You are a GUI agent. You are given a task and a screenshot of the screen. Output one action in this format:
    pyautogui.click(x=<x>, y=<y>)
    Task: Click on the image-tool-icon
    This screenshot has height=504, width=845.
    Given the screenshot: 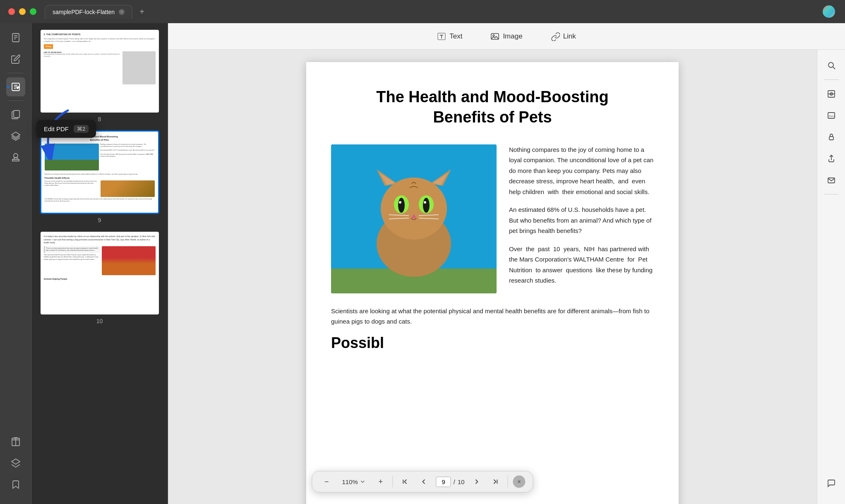 What is the action you would take?
    pyautogui.click(x=495, y=36)
    